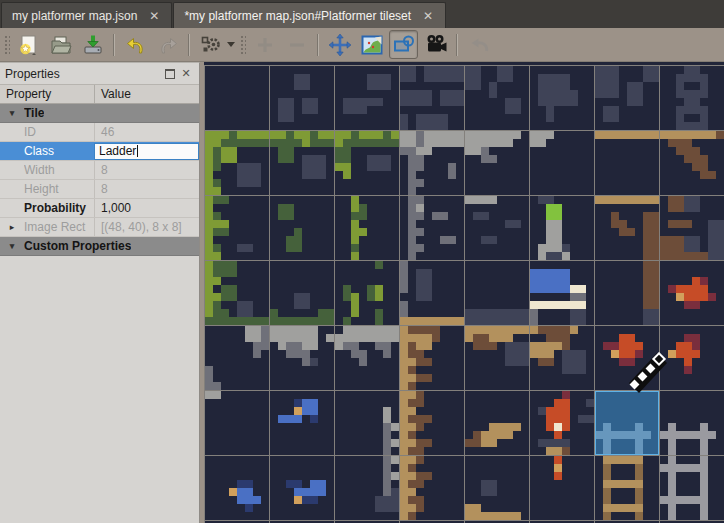 The width and height of the screenshot is (724, 523). I want to click on tileset-tile-selected, so click(627, 423).